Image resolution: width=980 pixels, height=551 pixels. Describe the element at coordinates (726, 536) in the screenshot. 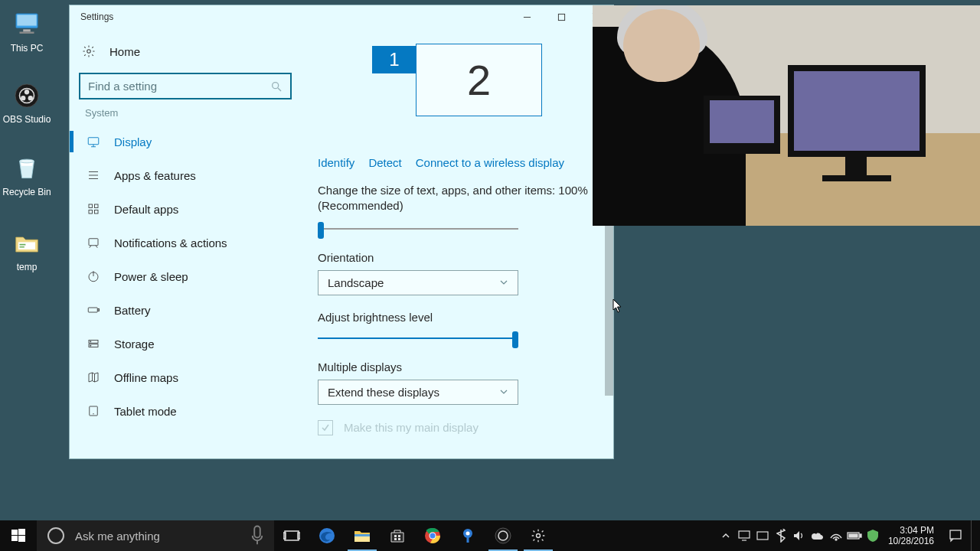

I see `tray-overflow-button` at that location.